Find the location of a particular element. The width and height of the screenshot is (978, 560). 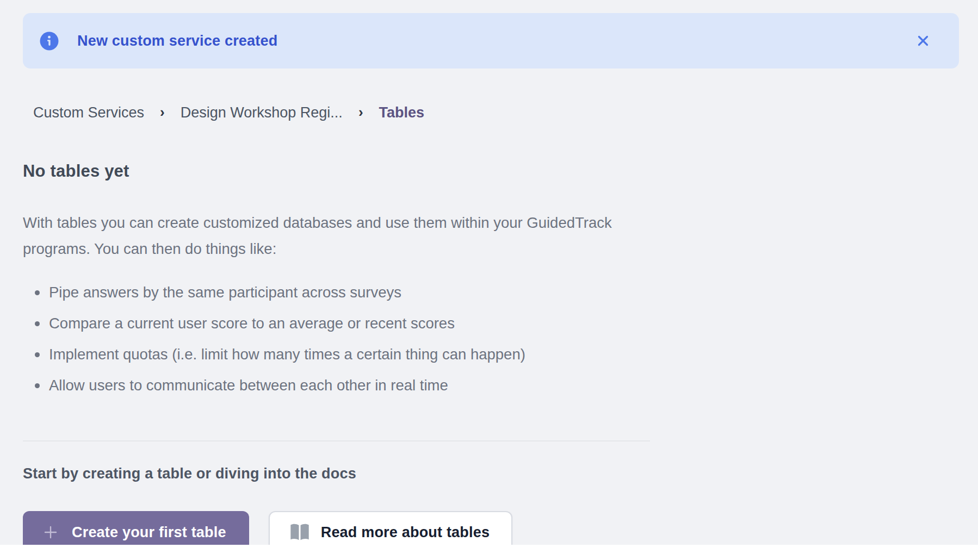

breadcrumb-item-custom-services: Custom Services is located at coordinates (89, 113).